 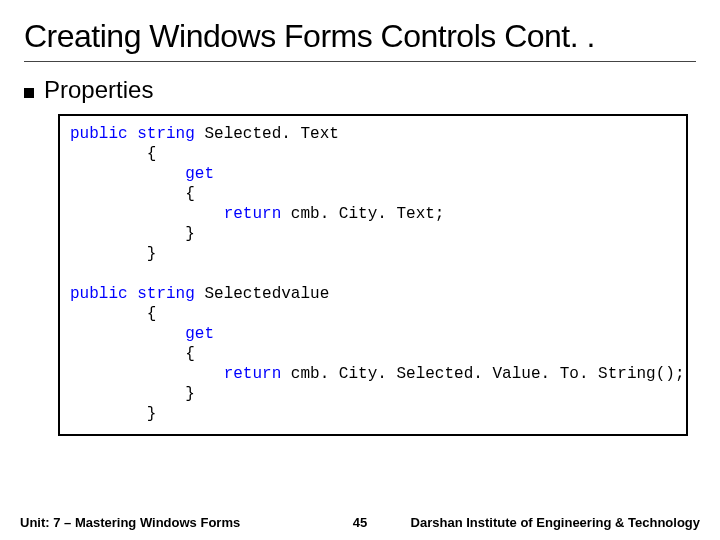 I want to click on footer-page-number: 45, so click(x=360, y=522).